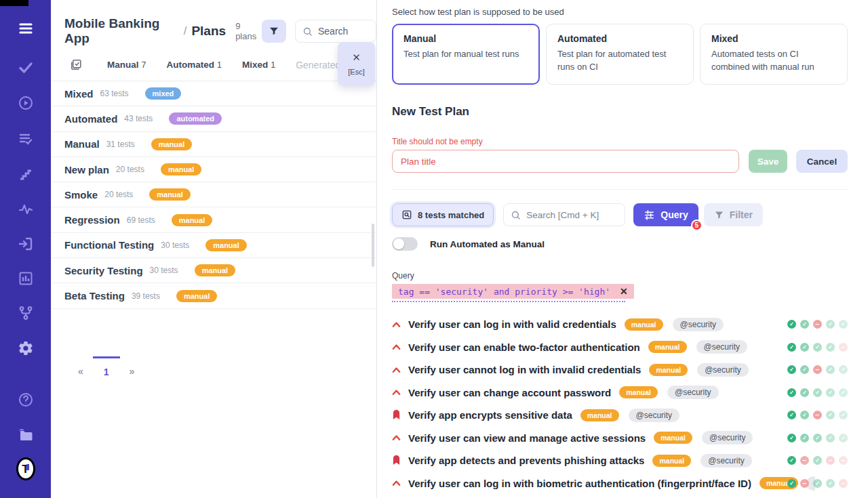 The width and height of the screenshot is (868, 498). What do you see at coordinates (405, 244) in the screenshot?
I see `run-automated-toggle` at bounding box center [405, 244].